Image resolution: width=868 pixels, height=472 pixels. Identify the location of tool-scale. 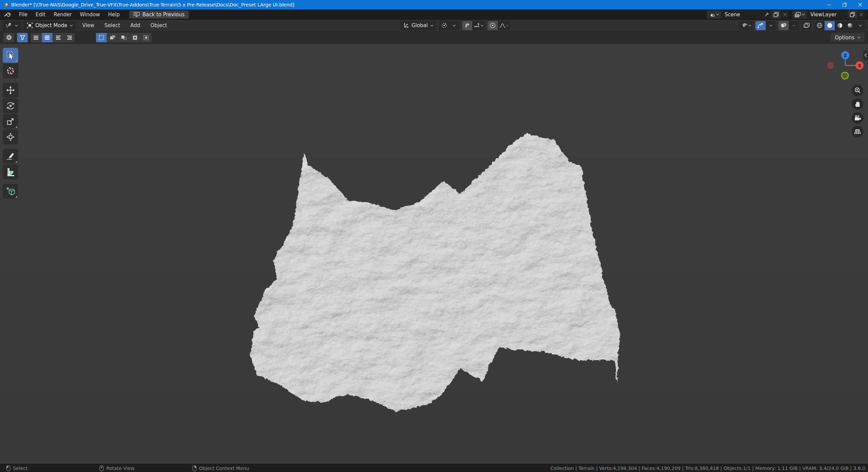
(11, 121).